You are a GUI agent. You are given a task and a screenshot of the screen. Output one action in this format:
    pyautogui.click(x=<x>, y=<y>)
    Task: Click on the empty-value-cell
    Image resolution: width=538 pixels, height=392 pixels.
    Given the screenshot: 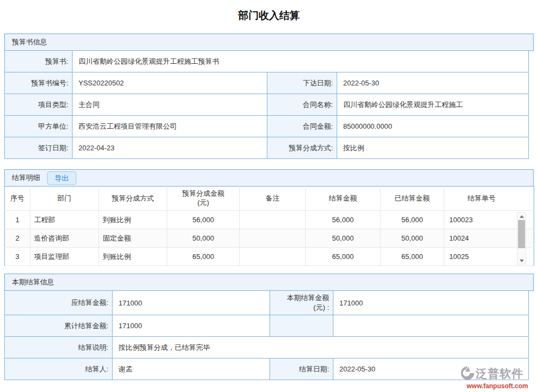 What is the action you would take?
    pyautogui.click(x=431, y=326)
    